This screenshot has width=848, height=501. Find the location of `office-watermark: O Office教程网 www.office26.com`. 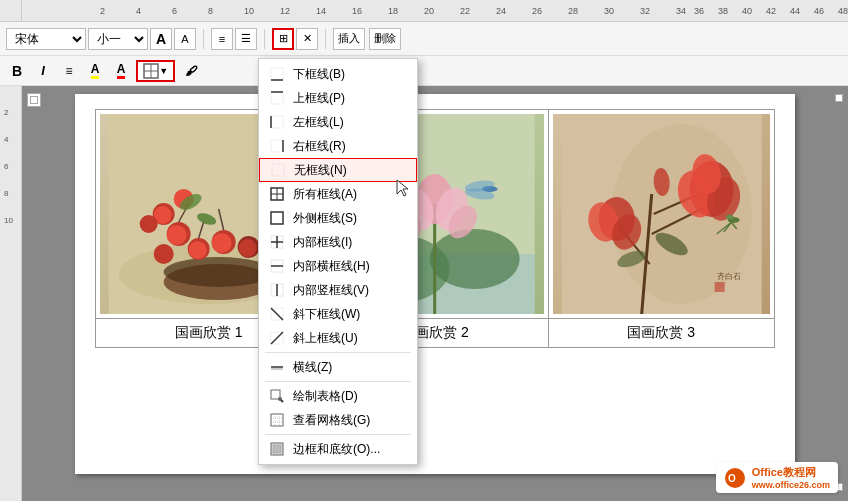

office-watermark: O Office教程网 www.office26.com is located at coordinates (777, 478).